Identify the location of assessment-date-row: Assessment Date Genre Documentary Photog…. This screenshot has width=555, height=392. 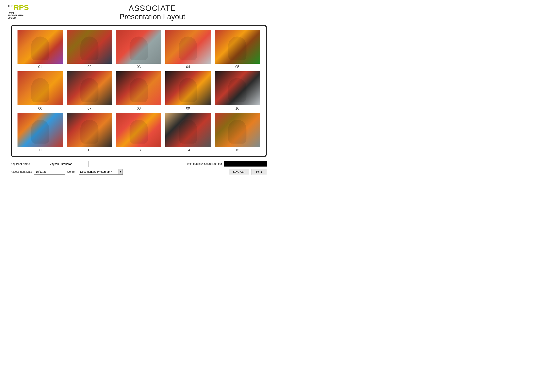
(97, 172).